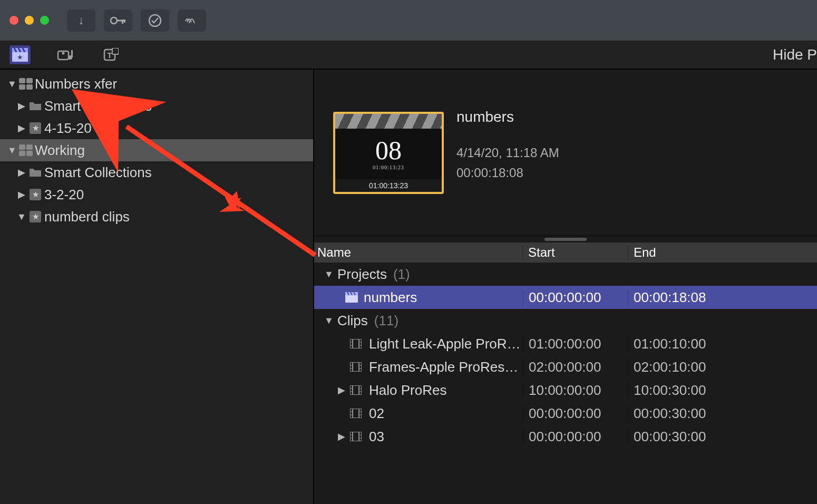 The image size is (817, 504). What do you see at coordinates (362, 274) in the screenshot?
I see `group-label: Projects` at bounding box center [362, 274].